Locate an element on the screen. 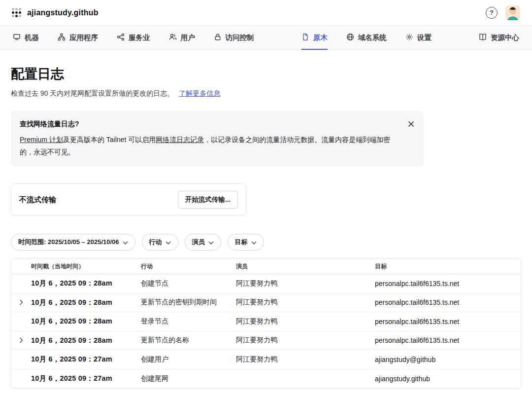 The width and height of the screenshot is (532, 397). row-target: ajiangstudy@github is located at coordinates (448, 360).